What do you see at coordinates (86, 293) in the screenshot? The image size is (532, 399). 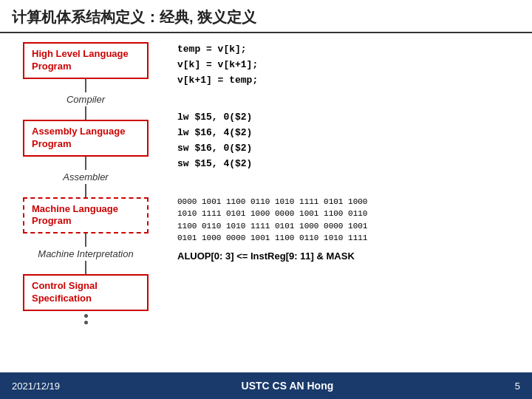 I see `control-signal-box: Control Signal Specification` at bounding box center [86, 293].